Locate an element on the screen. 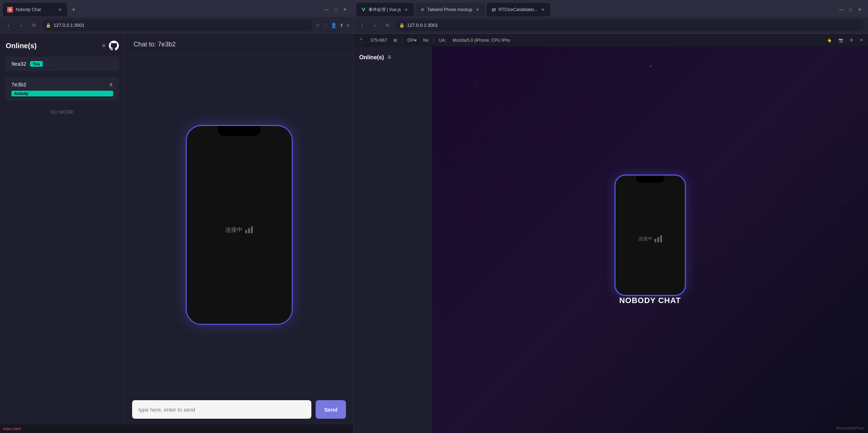 The height and width of the screenshot is (433, 868). right-address-bar: ‹ › ↻ 🔒 is located at coordinates (611, 25).